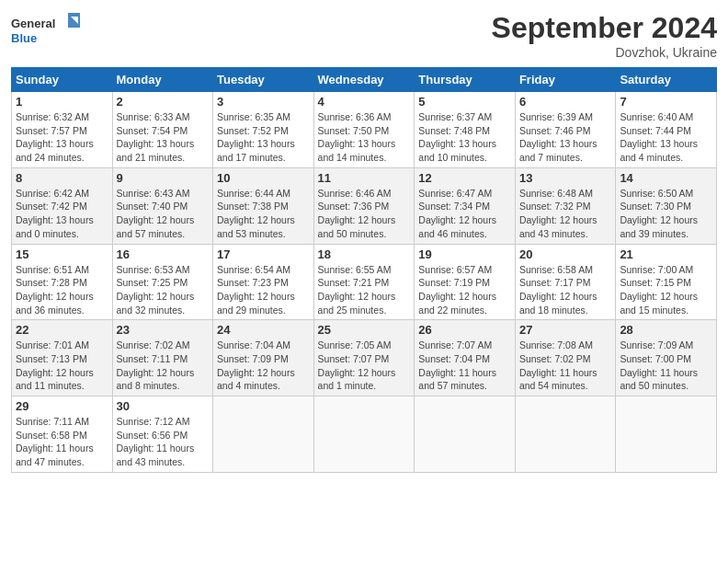 The image size is (728, 563). Describe the element at coordinates (63, 282) in the screenshot. I see `calendar-cell: 15Sunrise: 6:51 AMSunset: 7:28 PMDayligh…` at that location.